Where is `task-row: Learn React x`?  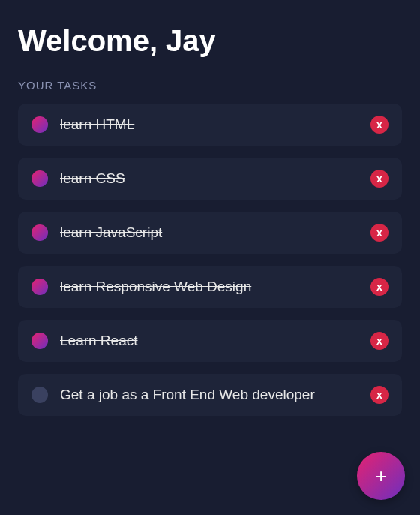 task-row: Learn React x is located at coordinates (210, 341).